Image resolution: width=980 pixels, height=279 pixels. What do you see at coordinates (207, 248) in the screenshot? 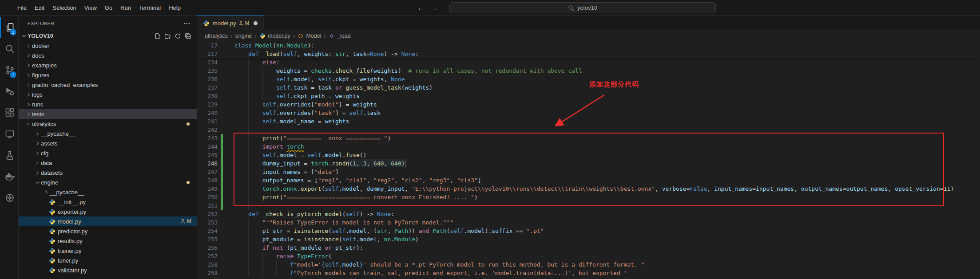
I see `line-number-256: 256` at bounding box center [207, 248].